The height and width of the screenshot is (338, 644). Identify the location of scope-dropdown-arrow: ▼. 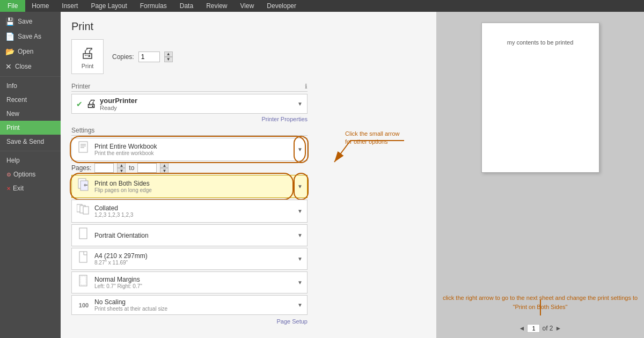
(300, 149).